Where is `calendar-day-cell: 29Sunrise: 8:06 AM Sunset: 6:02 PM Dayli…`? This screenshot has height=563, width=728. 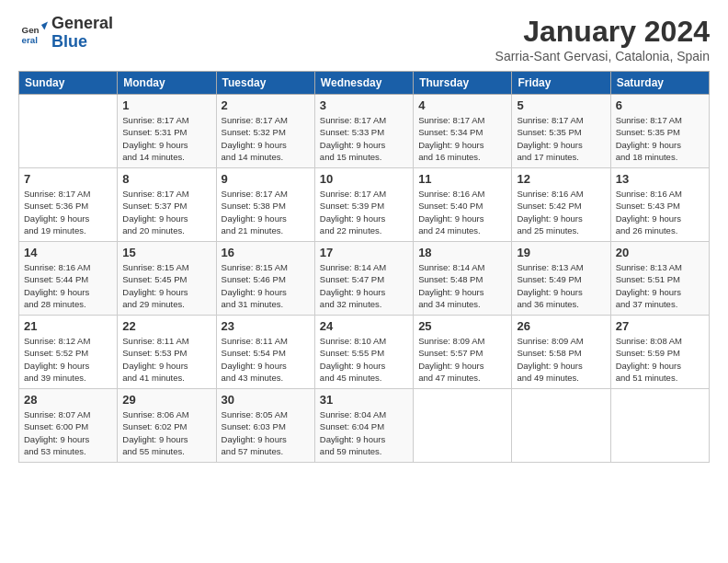 calendar-day-cell: 29Sunrise: 8:06 AM Sunset: 6:02 PM Dayli… is located at coordinates (167, 426).